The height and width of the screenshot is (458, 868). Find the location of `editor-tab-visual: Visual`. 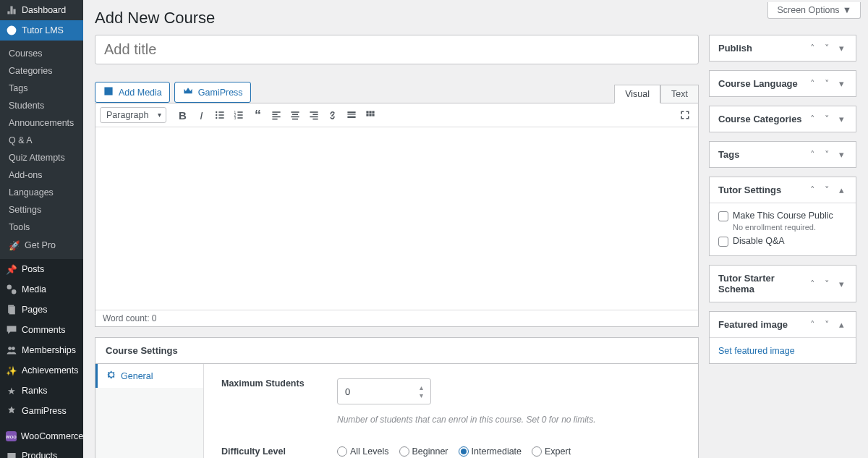

editor-tab-visual: Visual is located at coordinates (637, 94).